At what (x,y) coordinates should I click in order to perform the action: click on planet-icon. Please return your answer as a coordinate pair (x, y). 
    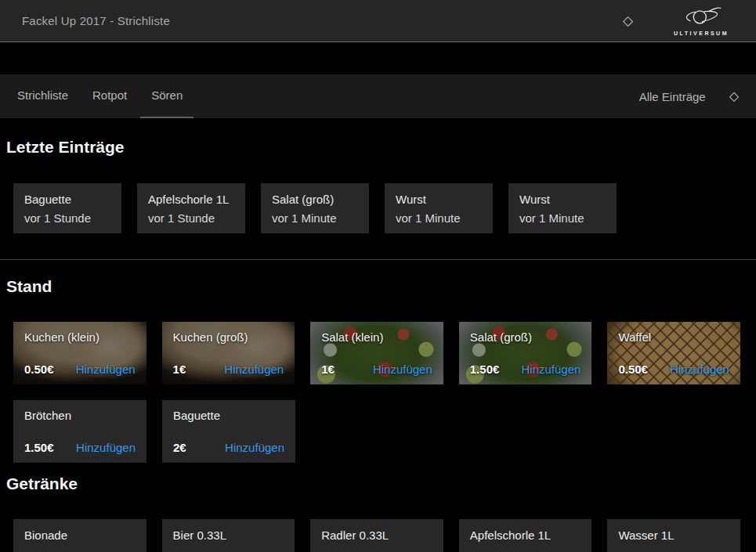
    Looking at the image, I should click on (701, 18).